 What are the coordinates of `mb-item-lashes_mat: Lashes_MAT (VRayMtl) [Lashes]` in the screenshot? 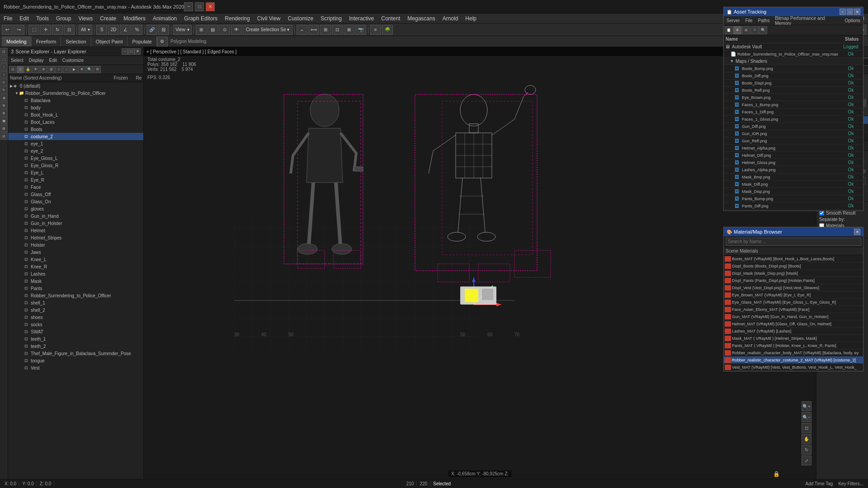 It's located at (793, 331).